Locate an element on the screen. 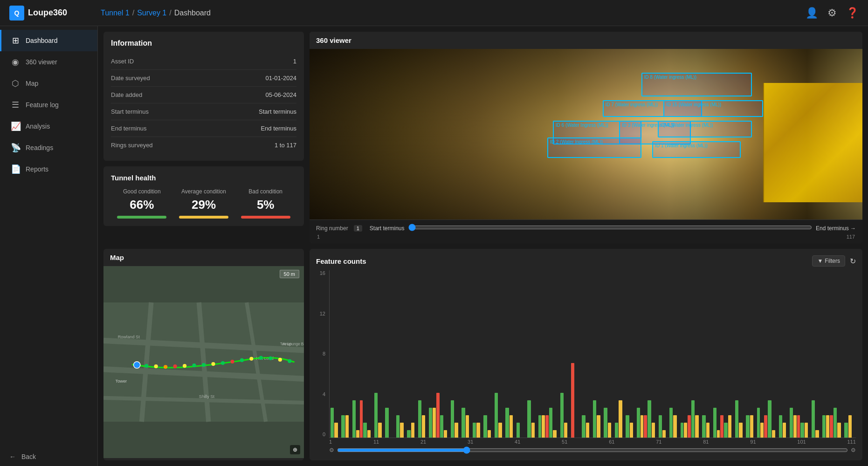  x-label-41: 41 is located at coordinates (517, 442).